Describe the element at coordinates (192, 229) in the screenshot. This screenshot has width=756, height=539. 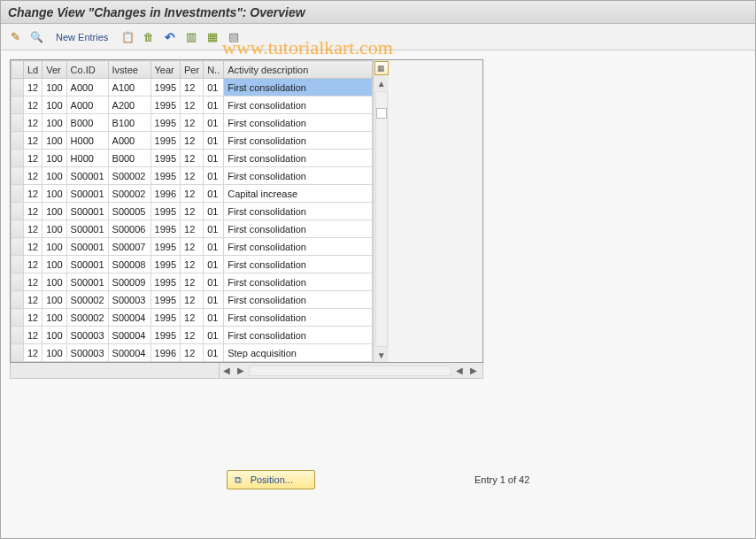
I see `table-row: 12100S00001S0000619951201First consolida…` at that location.